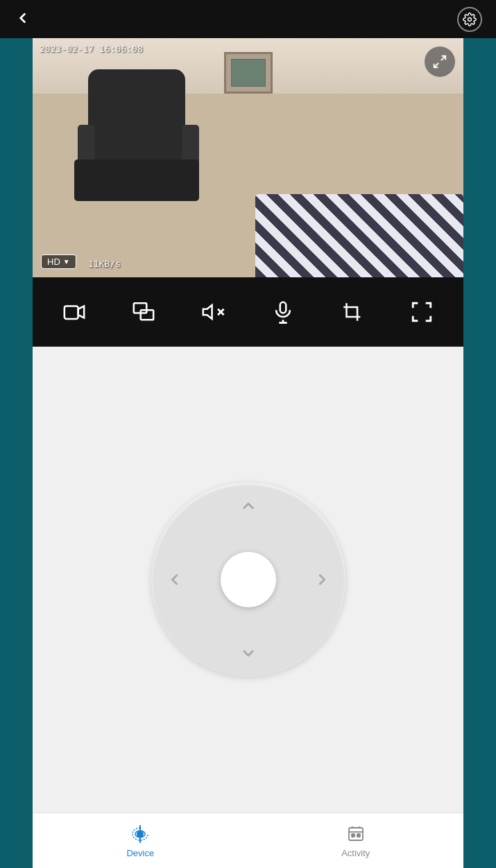 The image size is (496, 868). What do you see at coordinates (440, 62) in the screenshot?
I see `expand-button` at bounding box center [440, 62].